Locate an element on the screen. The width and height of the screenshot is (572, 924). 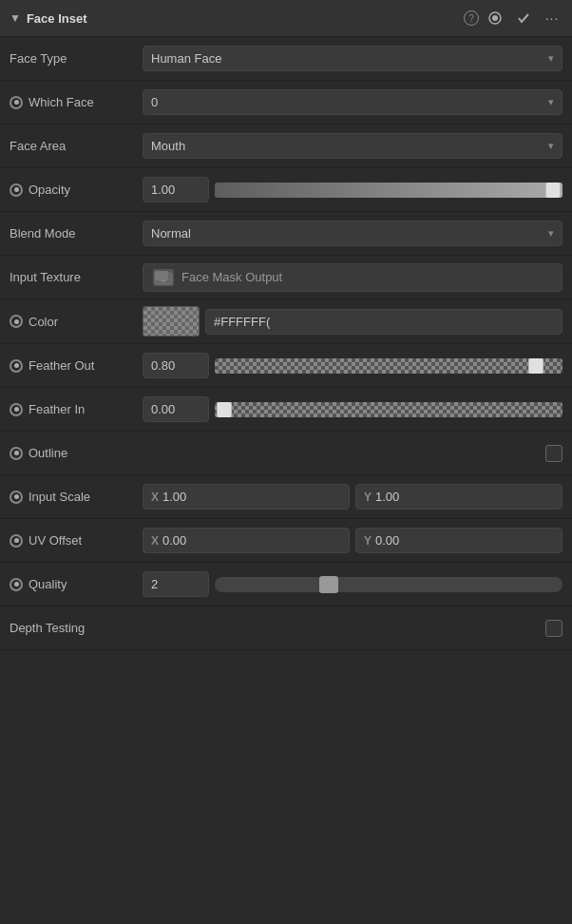
blend-mode-row: Blend Mode Normal ▾ is located at coordinates (286, 234).